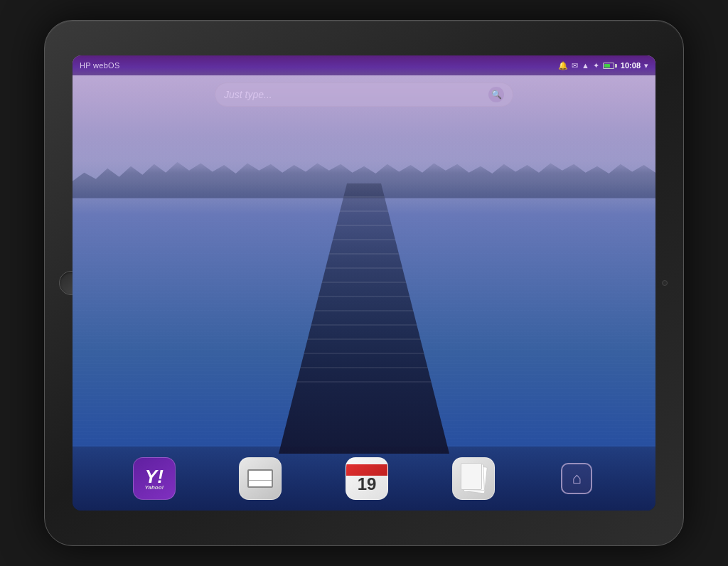 The image size is (728, 566). I want to click on email-status-icon: ✉, so click(574, 65).